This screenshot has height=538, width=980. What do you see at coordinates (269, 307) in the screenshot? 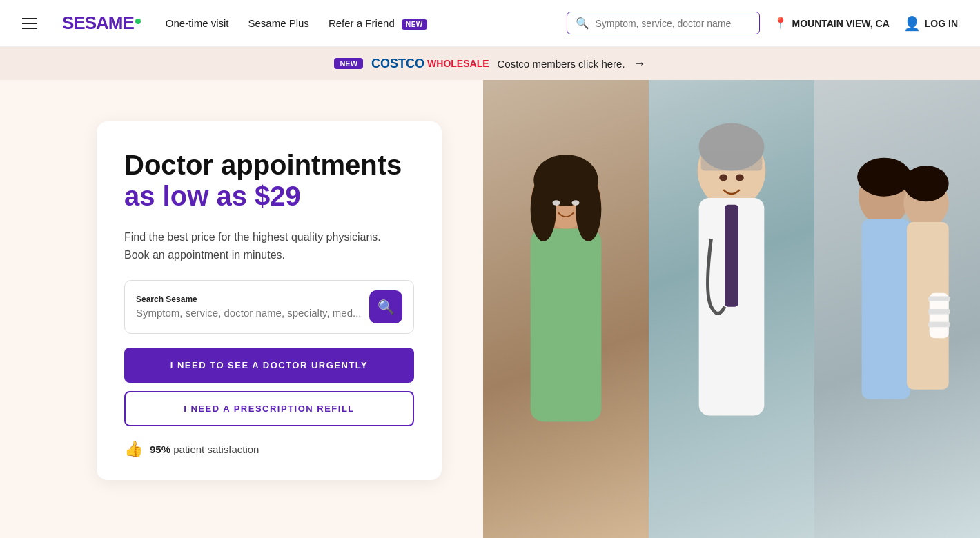
I see `search-sesame-box: Search Sesame 🔍` at bounding box center [269, 307].